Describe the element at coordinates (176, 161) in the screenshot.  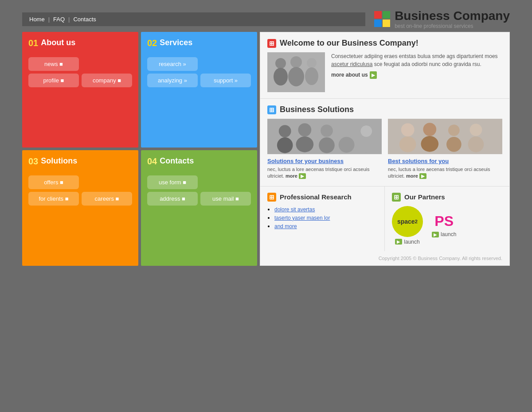
I see `contacts-title: Contacts` at that location.